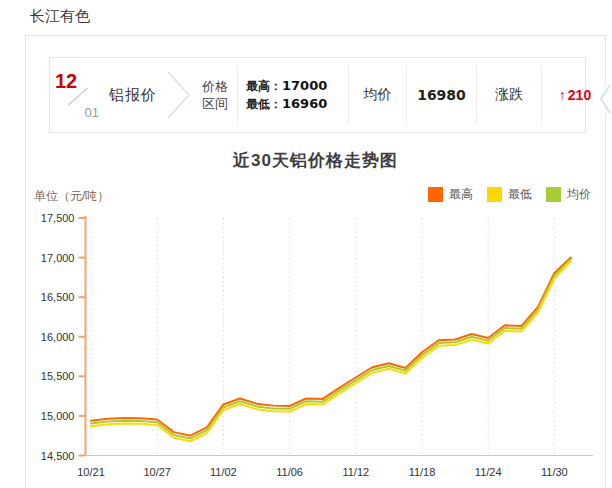 This screenshot has height=488, width=612. Describe the element at coordinates (579, 194) in the screenshot. I see `legend-label-avg: 均价` at that location.